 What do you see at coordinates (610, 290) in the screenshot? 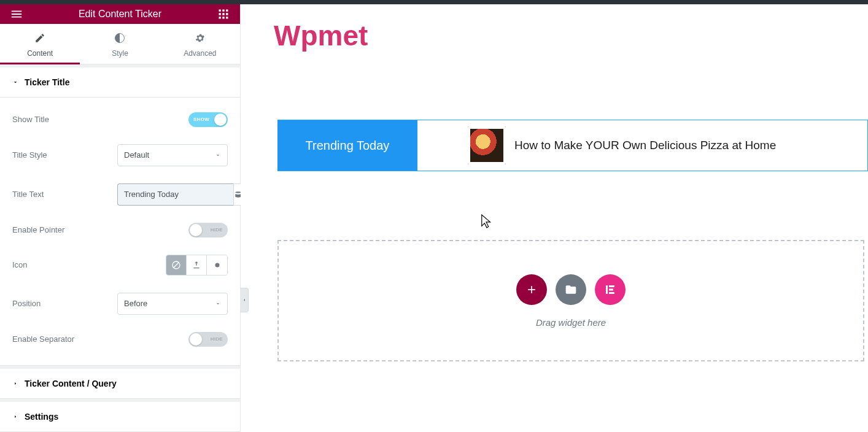
I see `elementskit-button` at bounding box center [610, 290].